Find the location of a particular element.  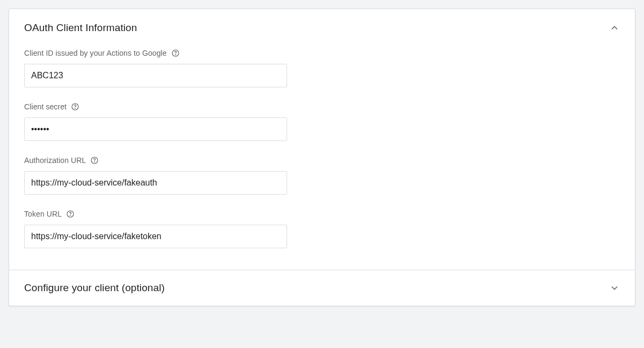

client-secret-label-row: Client secret is located at coordinates (322, 107).